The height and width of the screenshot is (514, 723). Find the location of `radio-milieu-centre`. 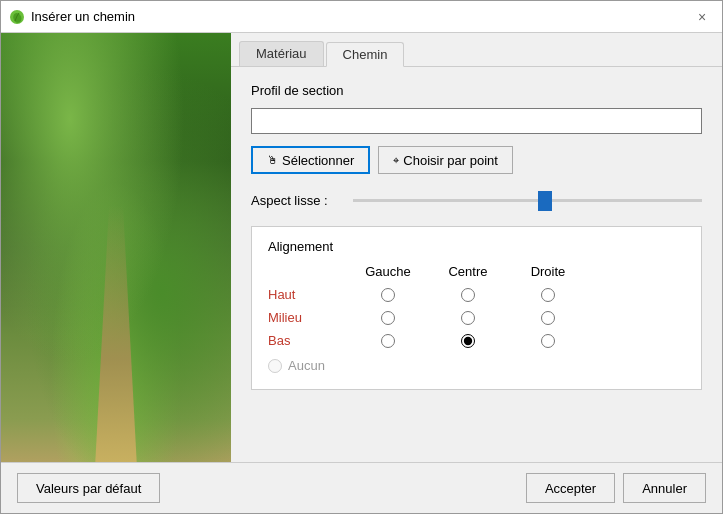

radio-milieu-centre is located at coordinates (468, 318).